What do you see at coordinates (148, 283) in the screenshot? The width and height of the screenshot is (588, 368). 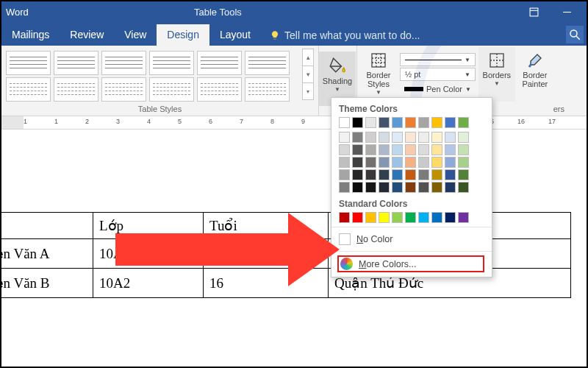 I see `table-cell: 10A2` at bounding box center [148, 283].